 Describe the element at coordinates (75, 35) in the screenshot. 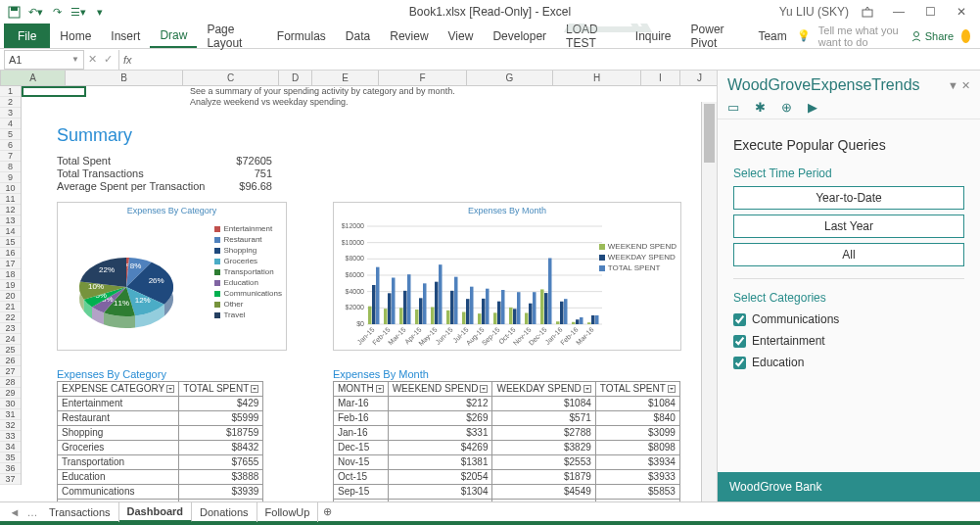

I see `tab-home: Home` at that location.